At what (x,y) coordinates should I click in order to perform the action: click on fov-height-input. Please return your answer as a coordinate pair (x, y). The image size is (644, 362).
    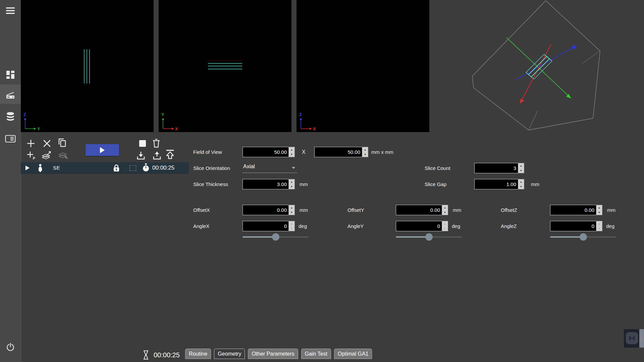
    Looking at the image, I should click on (338, 152).